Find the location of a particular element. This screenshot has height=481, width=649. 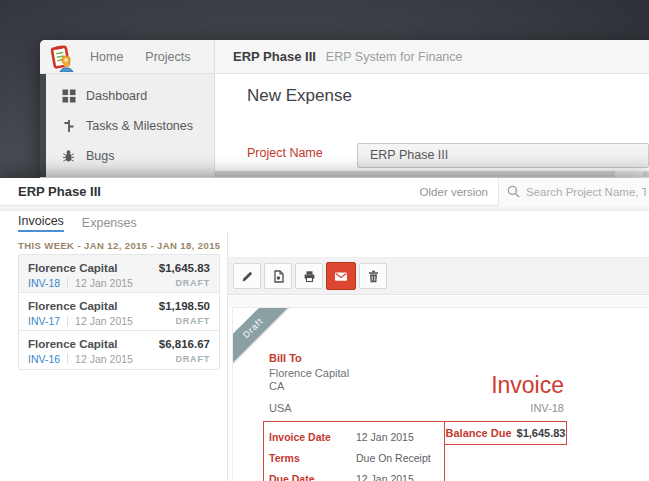

invoice-doc-number: INV-18 is located at coordinates (528, 408).